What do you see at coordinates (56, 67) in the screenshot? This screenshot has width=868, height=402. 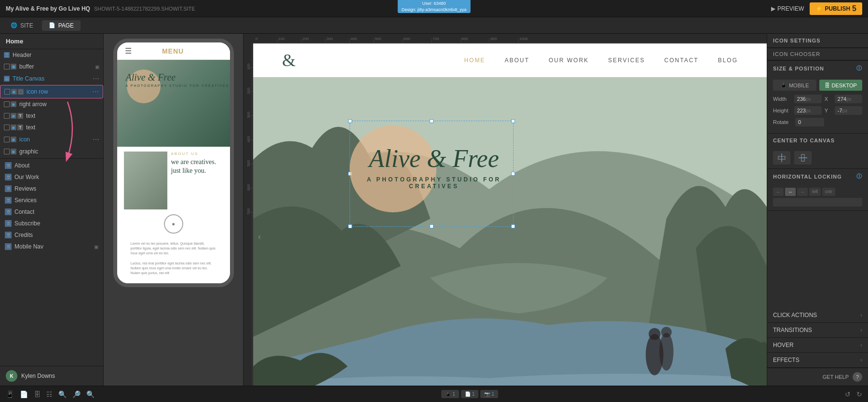 I see `item-label: buffer` at bounding box center [56, 67].